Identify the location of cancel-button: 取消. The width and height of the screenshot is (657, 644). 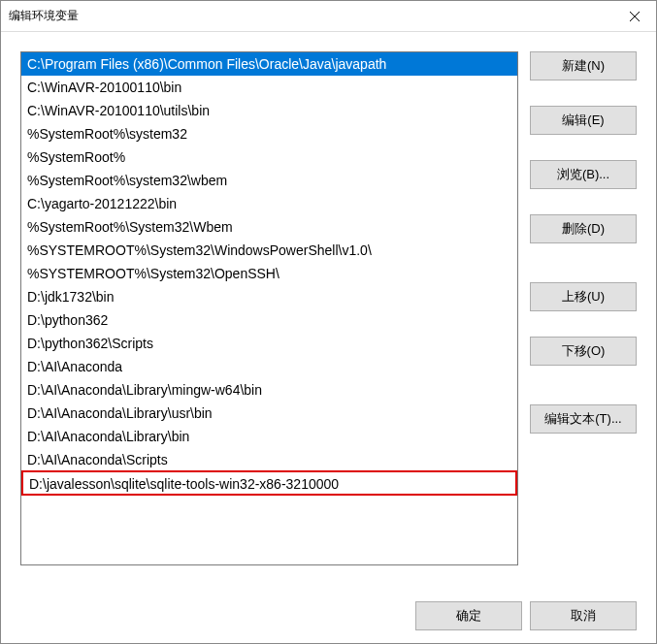
(583, 616).